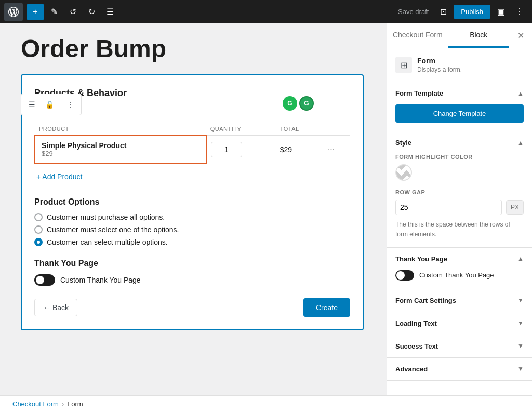  What do you see at coordinates (60, 104) in the screenshot?
I see `toolbar-separator` at bounding box center [60, 104].